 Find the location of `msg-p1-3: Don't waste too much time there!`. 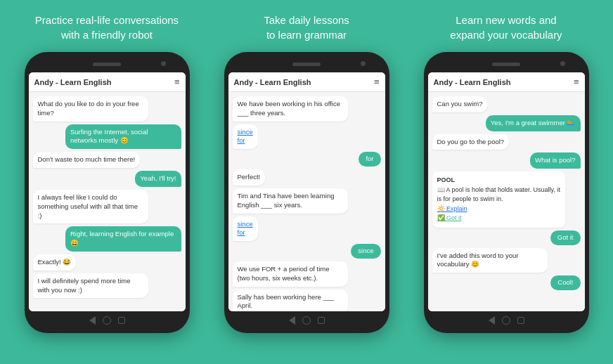

msg-p1-3: Don't waste too much time there! is located at coordinates (87, 160).